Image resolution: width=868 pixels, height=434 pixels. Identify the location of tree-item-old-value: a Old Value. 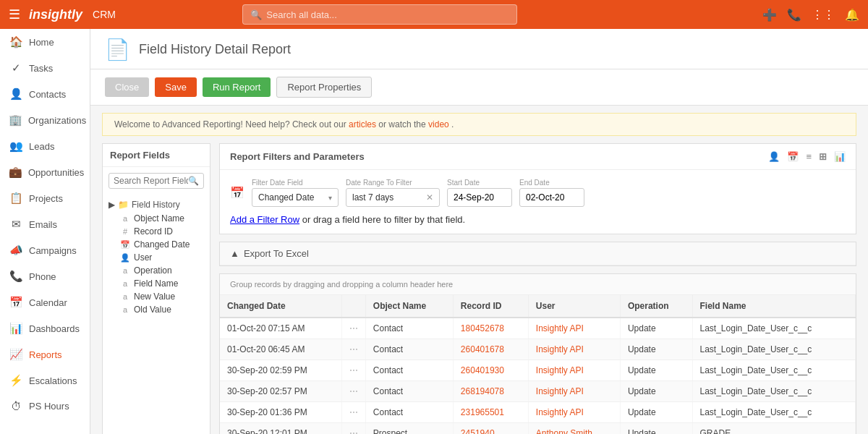
(156, 310).